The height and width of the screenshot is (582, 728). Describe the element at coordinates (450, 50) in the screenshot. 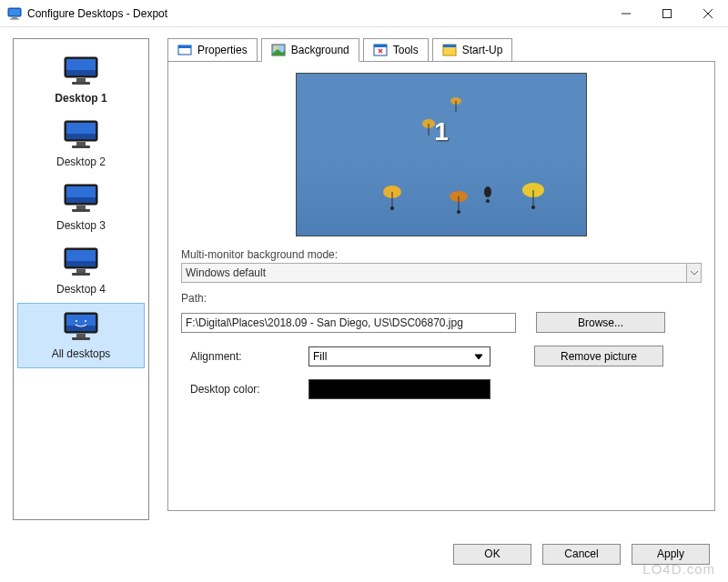

I see `startup-icon` at that location.